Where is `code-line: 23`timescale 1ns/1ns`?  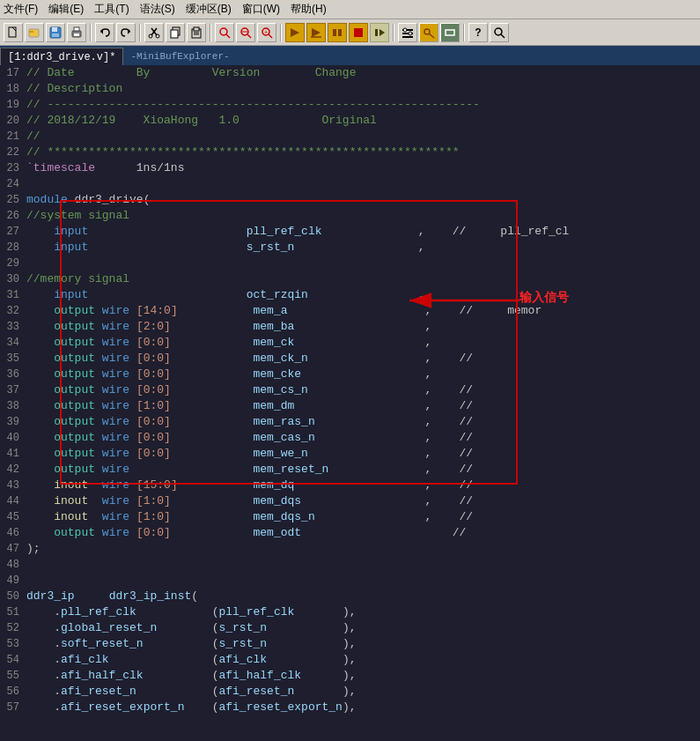
code-line: 23`timescale 1ns/1ns is located at coordinates (350, 168).